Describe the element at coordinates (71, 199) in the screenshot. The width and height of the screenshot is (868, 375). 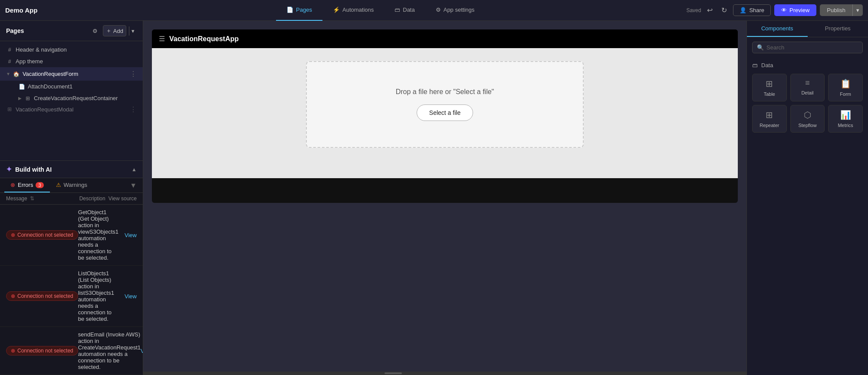
I see `errors-table-header: Message ⇅ Description View source` at that location.